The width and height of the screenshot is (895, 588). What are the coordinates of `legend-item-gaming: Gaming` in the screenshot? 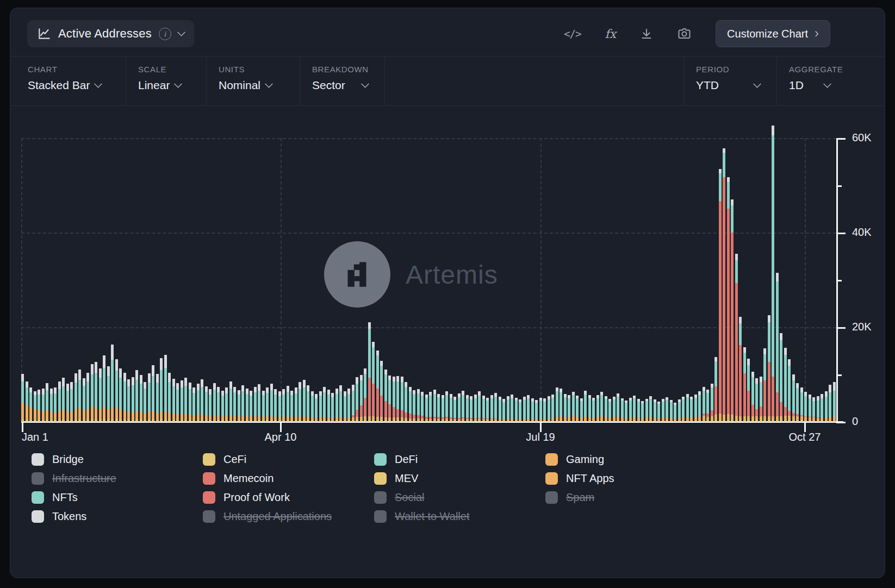 It's located at (631, 459).